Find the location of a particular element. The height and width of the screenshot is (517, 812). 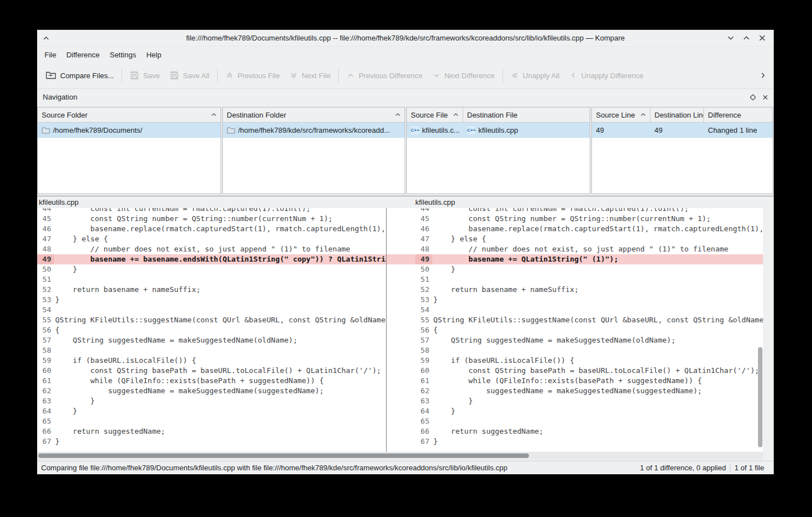

toolbar-extension-button is located at coordinates (763, 75).